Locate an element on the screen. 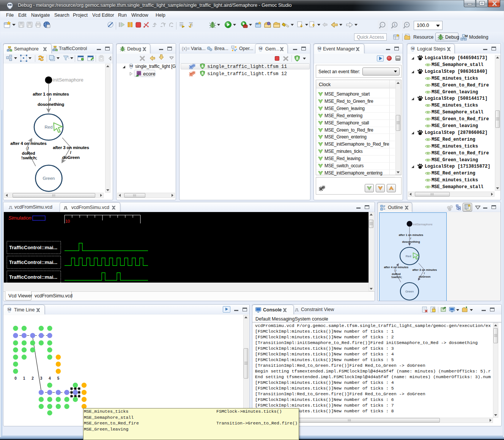  svg-text: 5 is located at coordinates (58, 379).